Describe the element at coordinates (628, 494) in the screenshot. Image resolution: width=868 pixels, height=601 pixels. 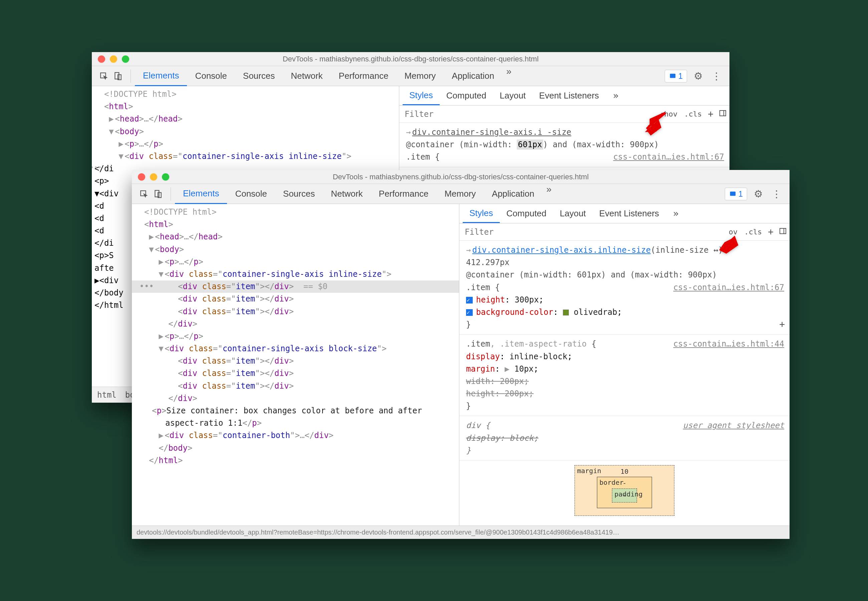
I see `bm-padding-label: padding` at that location.